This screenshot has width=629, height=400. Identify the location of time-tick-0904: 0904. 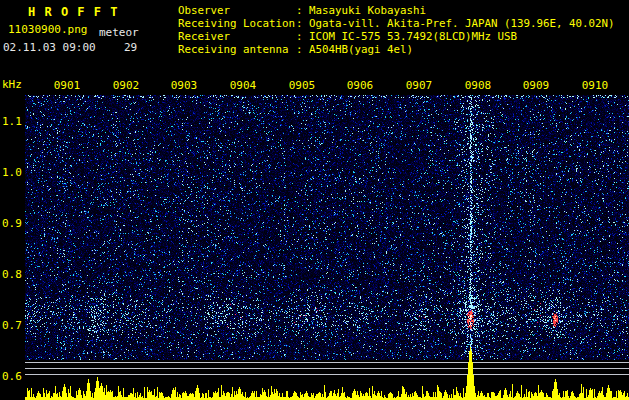
(244, 86).